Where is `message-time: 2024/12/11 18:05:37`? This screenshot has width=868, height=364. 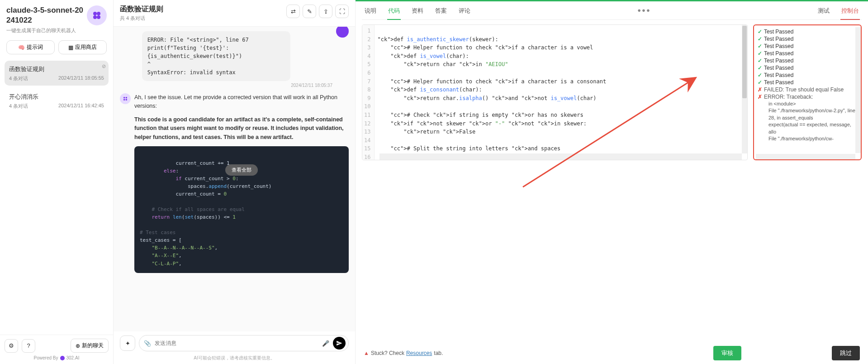
message-time: 2024/12/11 18:05:37 is located at coordinates (237, 85).